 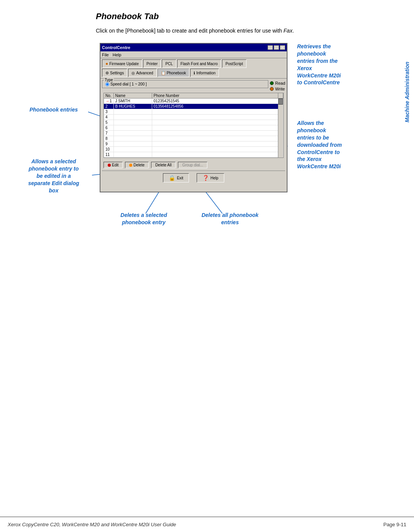 What do you see at coordinates (194, 117) in the screenshot?
I see `table-row: 4` at bounding box center [194, 117].